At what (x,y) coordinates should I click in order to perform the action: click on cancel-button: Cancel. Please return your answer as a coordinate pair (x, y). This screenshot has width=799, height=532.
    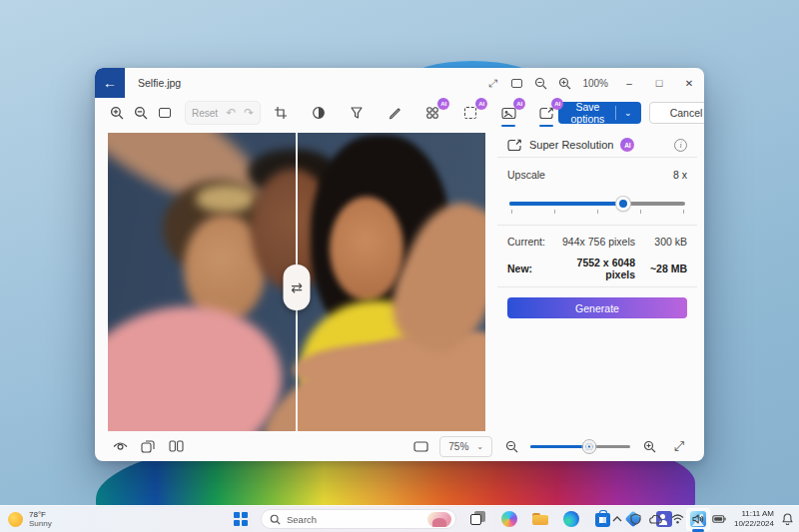
    Looking at the image, I should click on (677, 113).